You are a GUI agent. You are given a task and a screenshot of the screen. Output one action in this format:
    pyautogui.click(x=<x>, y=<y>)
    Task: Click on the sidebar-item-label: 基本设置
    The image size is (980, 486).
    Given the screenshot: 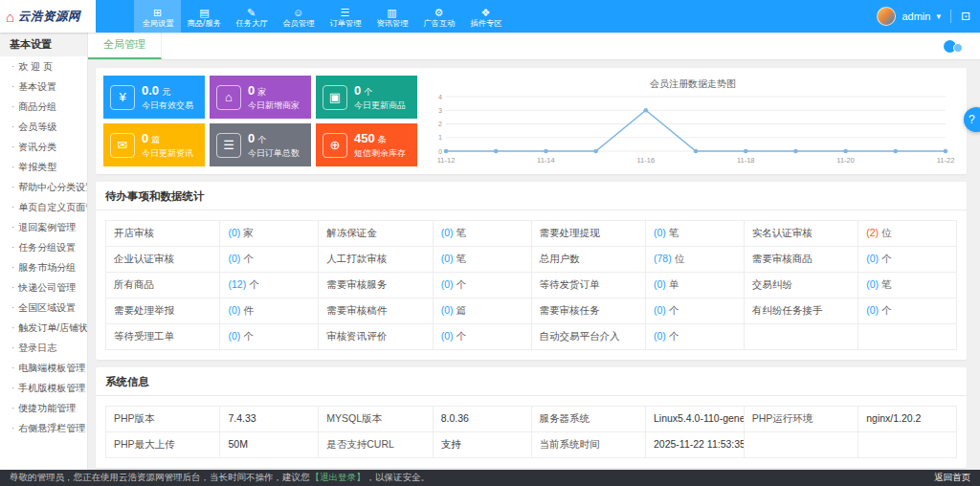 What is the action you would take?
    pyautogui.click(x=37, y=87)
    